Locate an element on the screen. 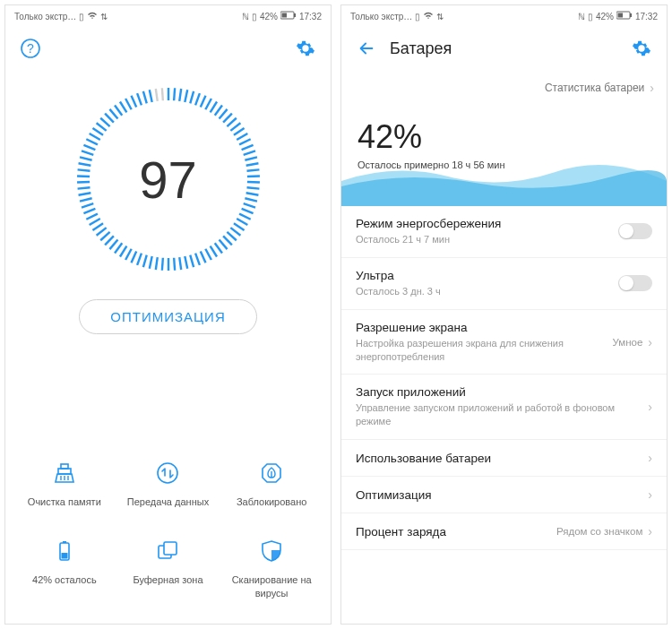 This screenshot has width=672, height=629. toggle-ultra is located at coordinates (635, 283).